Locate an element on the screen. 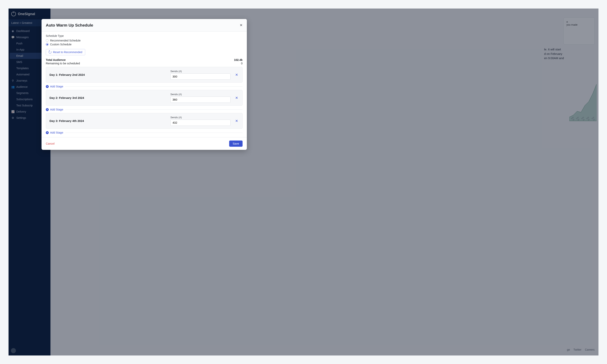 This screenshot has width=607, height=364. cancel-button: Cancel is located at coordinates (50, 144).